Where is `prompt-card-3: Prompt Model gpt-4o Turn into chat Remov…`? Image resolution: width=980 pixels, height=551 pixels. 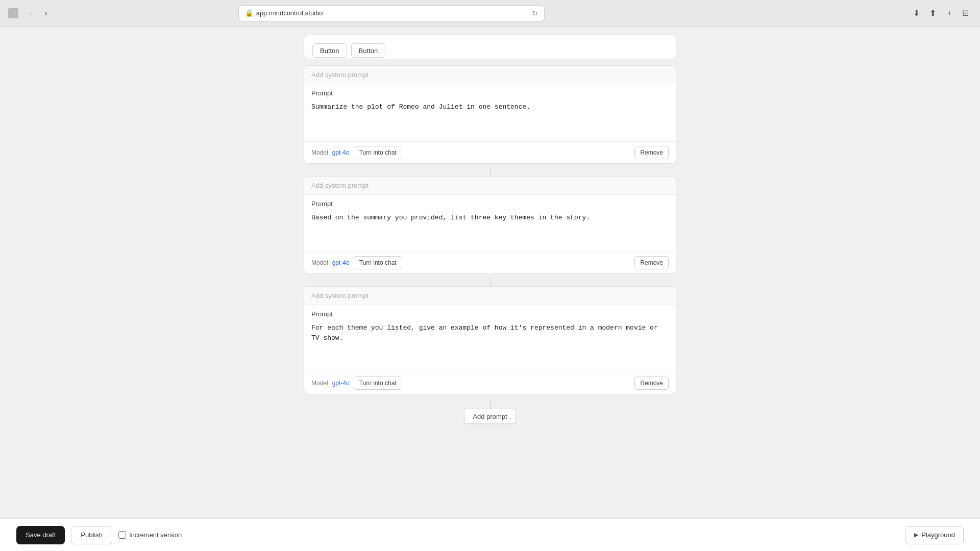
prompt-card-3: Prompt Model gpt-4o Turn into chat Remov… is located at coordinates (490, 340).